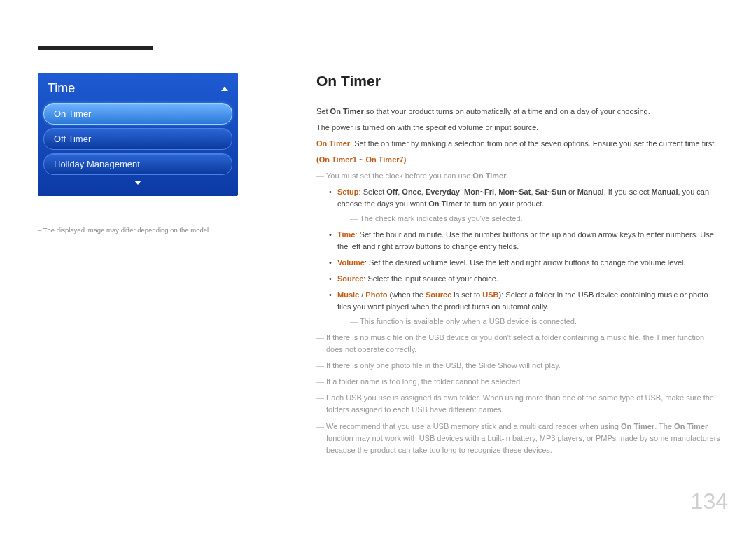 The image size is (756, 534). I want to click on left-divider, so click(138, 220).